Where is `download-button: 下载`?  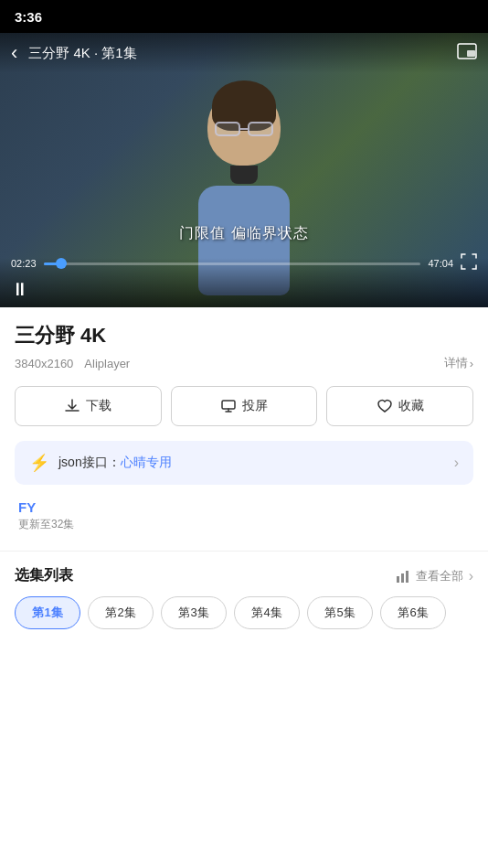 download-button: 下载 is located at coordinates (88, 406).